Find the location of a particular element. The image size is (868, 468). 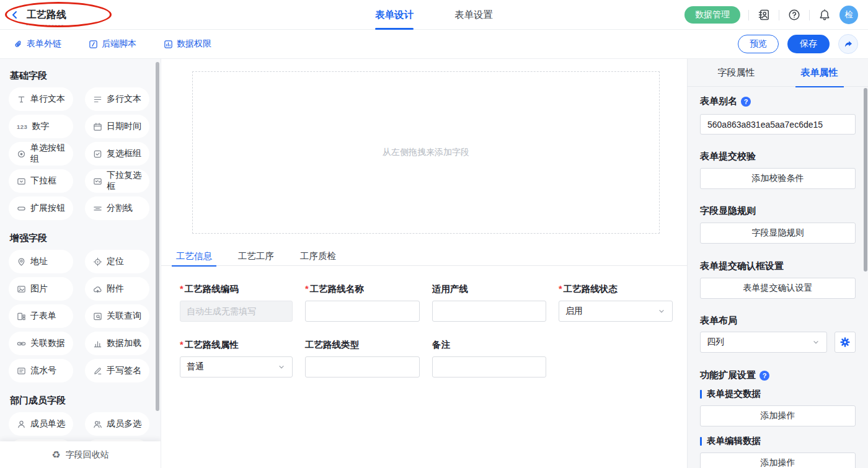

field-item-signature: 手写签名 is located at coordinates (117, 371).